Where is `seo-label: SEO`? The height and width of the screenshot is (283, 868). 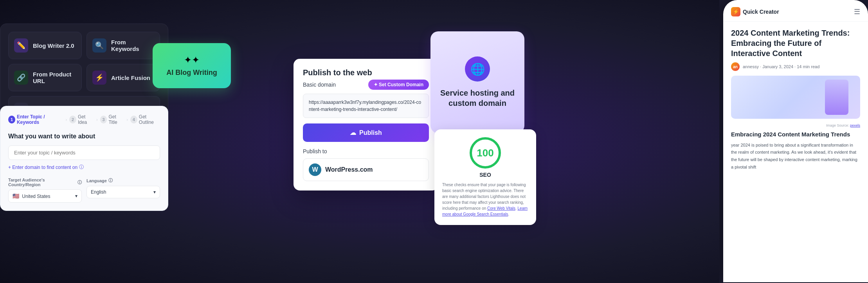 seo-label: SEO is located at coordinates (485, 175).